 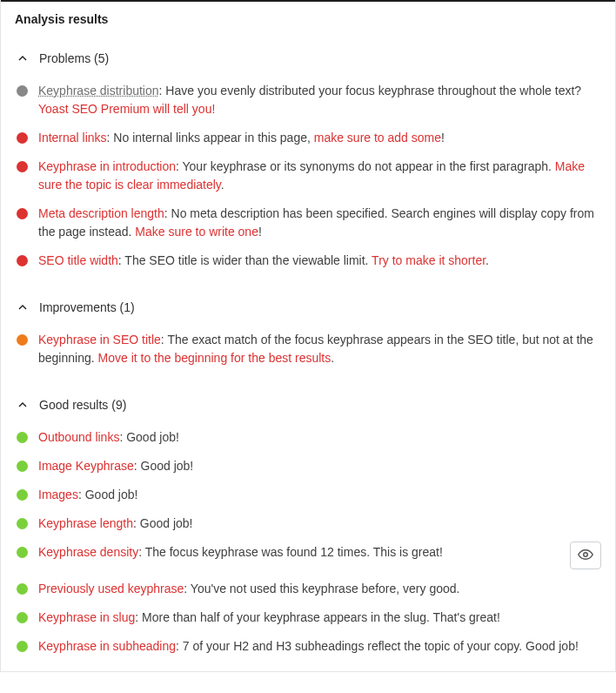 What do you see at coordinates (320, 618) in the screenshot?
I see `result-text: Keyphrase in slug: More than half of you…` at bounding box center [320, 618].